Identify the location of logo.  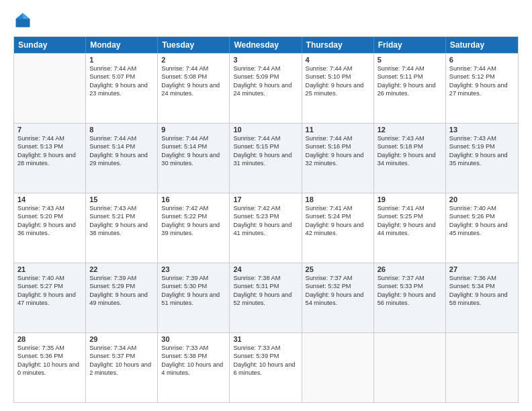
(24, 20).